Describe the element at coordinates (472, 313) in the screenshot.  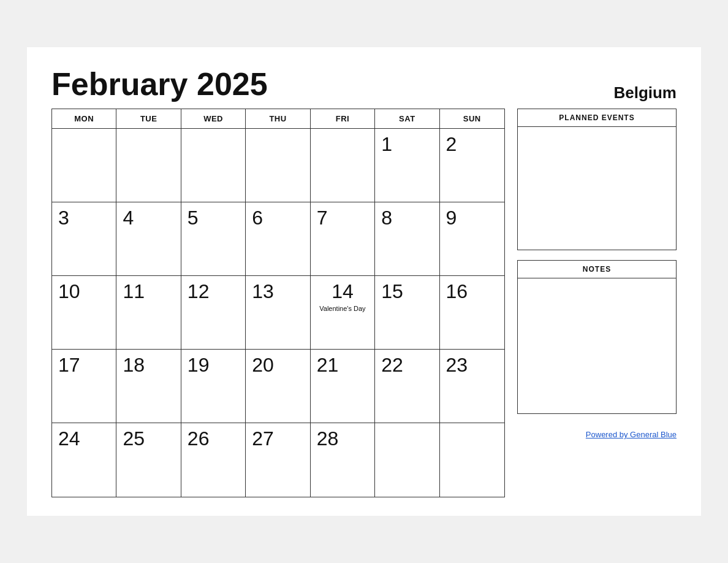
I see `table-row: 16` at that location.